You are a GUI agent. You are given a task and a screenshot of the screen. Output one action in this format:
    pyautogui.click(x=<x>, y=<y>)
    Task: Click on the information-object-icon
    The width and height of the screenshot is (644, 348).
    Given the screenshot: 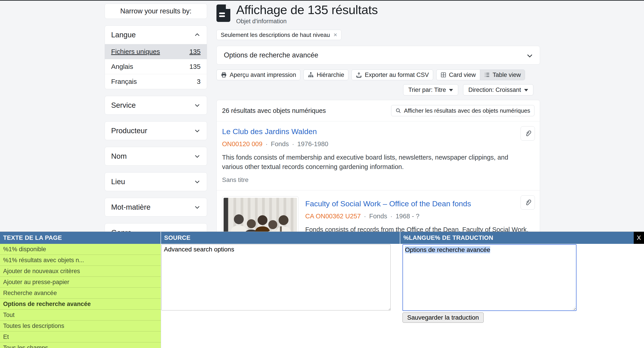 What is the action you would take?
    pyautogui.click(x=224, y=13)
    